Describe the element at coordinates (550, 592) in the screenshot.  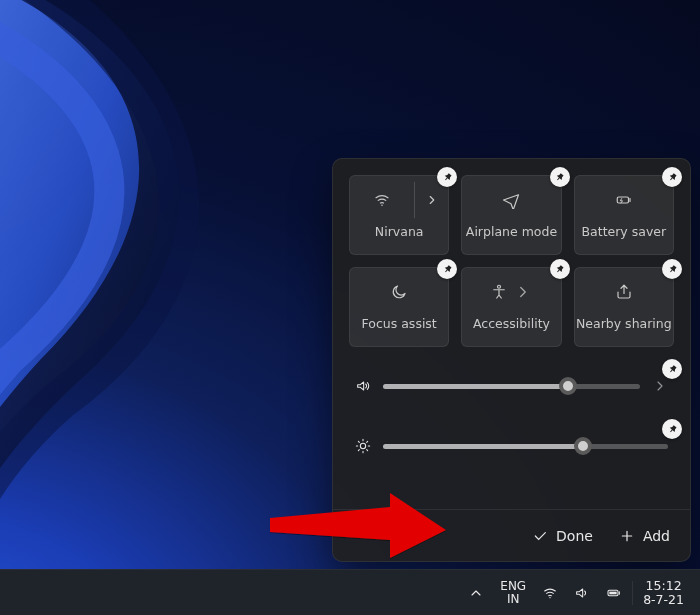
I see `tray-wifi-icon` at that location.